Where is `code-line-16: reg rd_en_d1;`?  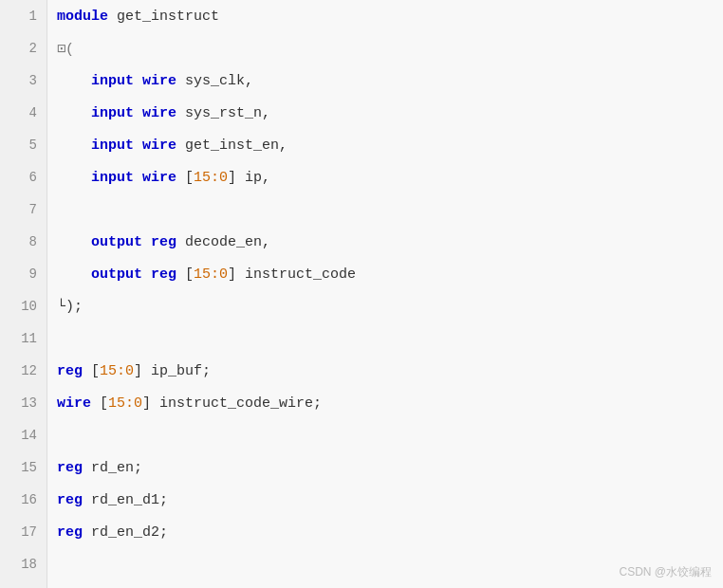
code-line-16: reg rd_en_d1; is located at coordinates (385, 500).